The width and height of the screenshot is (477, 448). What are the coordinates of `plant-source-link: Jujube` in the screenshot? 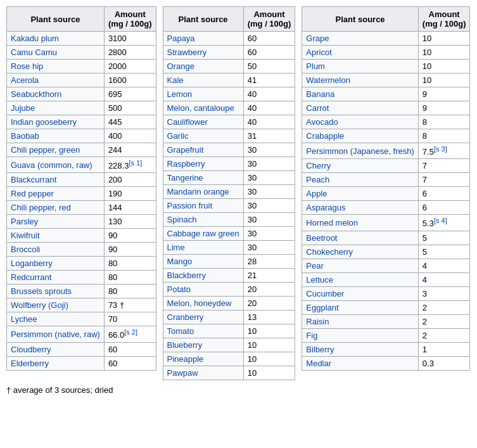 It's located at (23, 108).